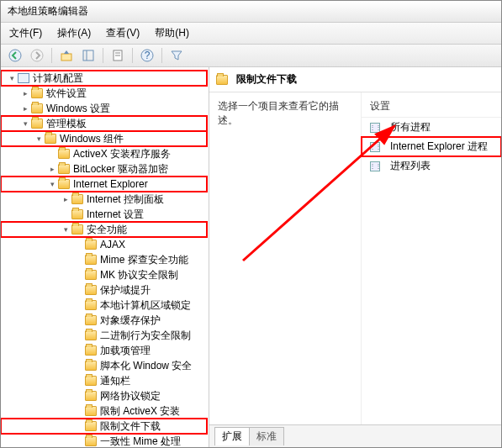 The image size is (502, 448). What do you see at coordinates (439, 146) in the screenshot?
I see `setting-label: Internet Explorer 进程` at bounding box center [439, 146].